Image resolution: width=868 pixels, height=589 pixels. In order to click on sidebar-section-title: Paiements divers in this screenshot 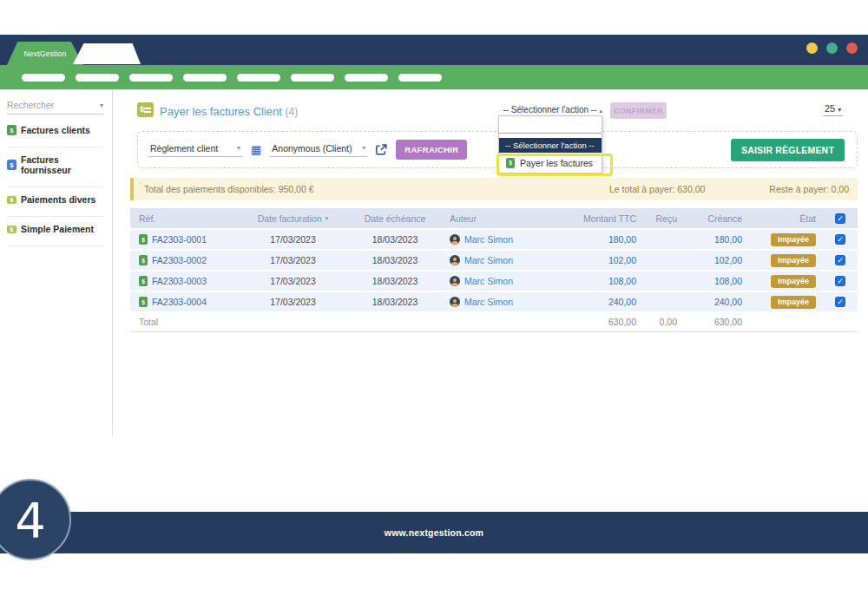, I will do `click(56, 200)`.